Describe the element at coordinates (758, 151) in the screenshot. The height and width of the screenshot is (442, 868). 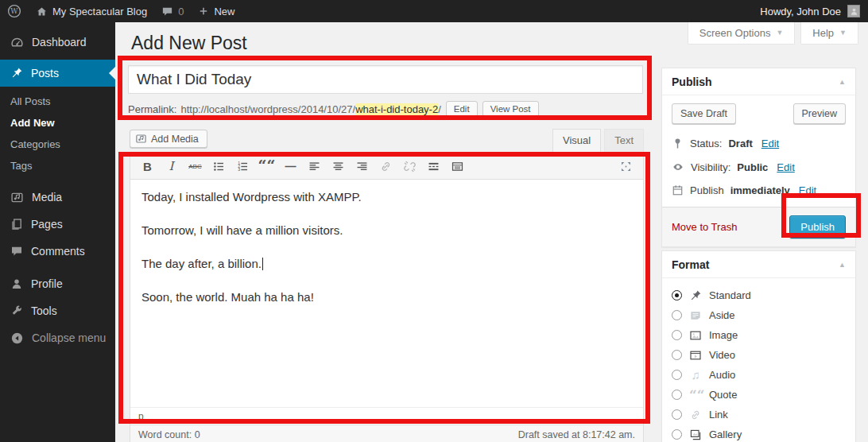
I see `publish-panel-body: Save Draft Preview Status: Draft Edit Vi…` at that location.